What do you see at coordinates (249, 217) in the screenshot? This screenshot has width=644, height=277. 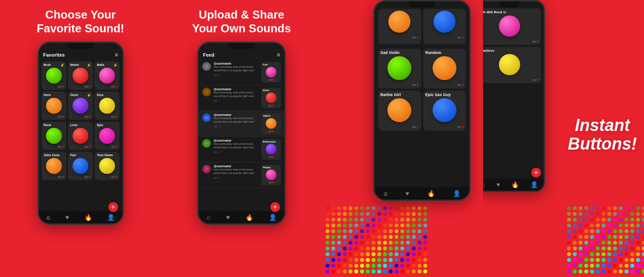 I see `nav-fire-2: 🔥` at bounding box center [249, 217].